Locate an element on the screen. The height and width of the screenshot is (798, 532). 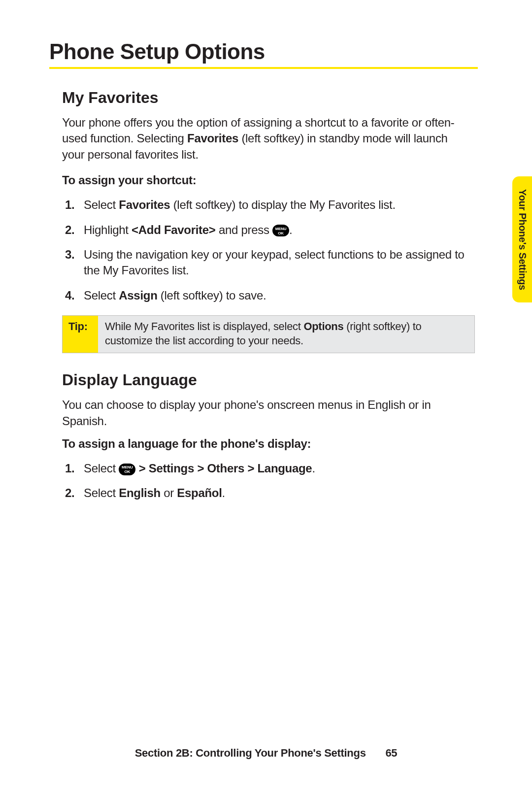
side-tab-label: Your Phone's Settings is located at coordinates (522, 239).